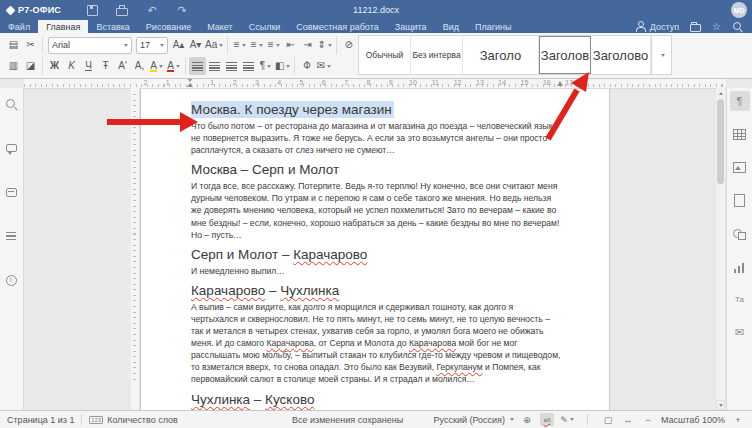 This screenshot has width=752, height=428. I want to click on mailmerge-settings-button: ✉, so click(740, 332).